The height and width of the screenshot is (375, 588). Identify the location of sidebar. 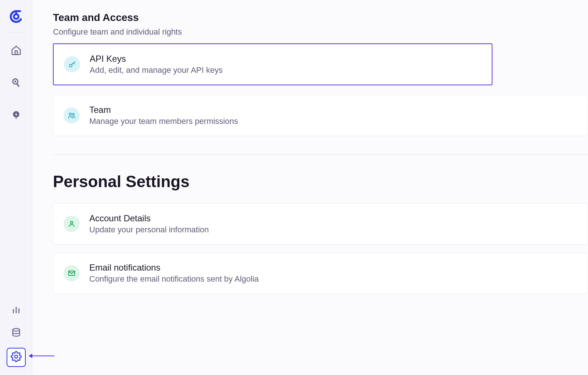
(16, 188).